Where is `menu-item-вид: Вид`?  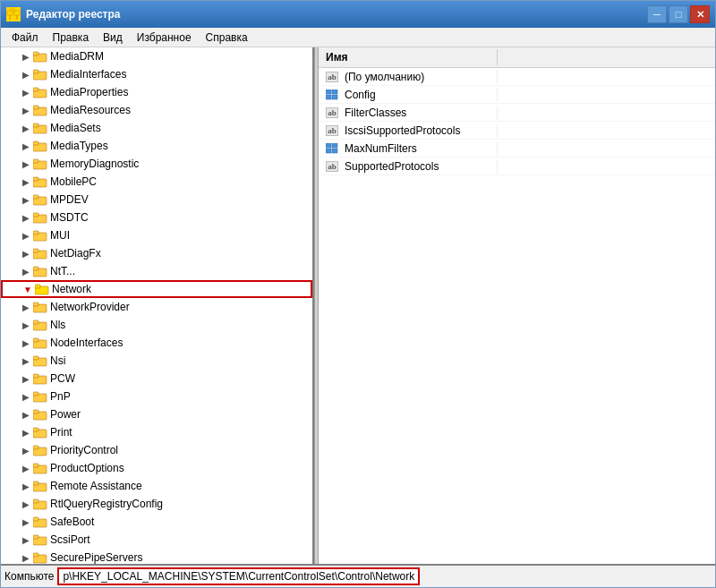
menu-item-вид: Вид is located at coordinates (113, 38).